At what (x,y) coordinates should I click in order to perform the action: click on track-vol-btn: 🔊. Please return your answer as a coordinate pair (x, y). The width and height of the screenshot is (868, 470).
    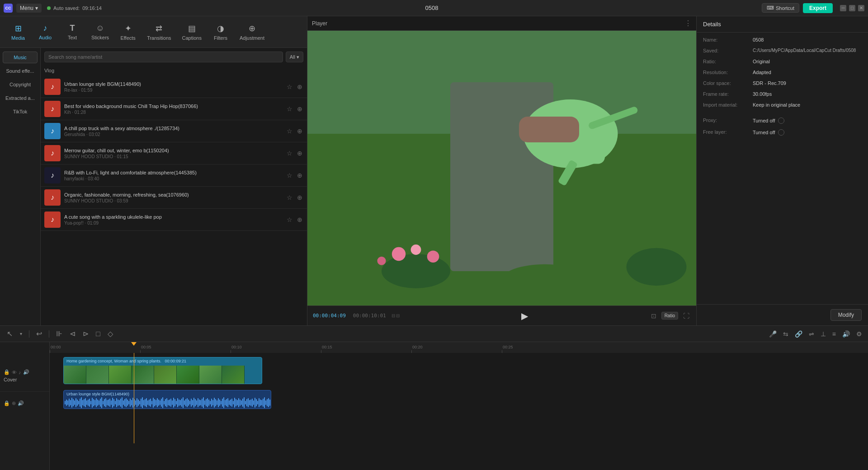
    Looking at the image, I should click on (26, 372).